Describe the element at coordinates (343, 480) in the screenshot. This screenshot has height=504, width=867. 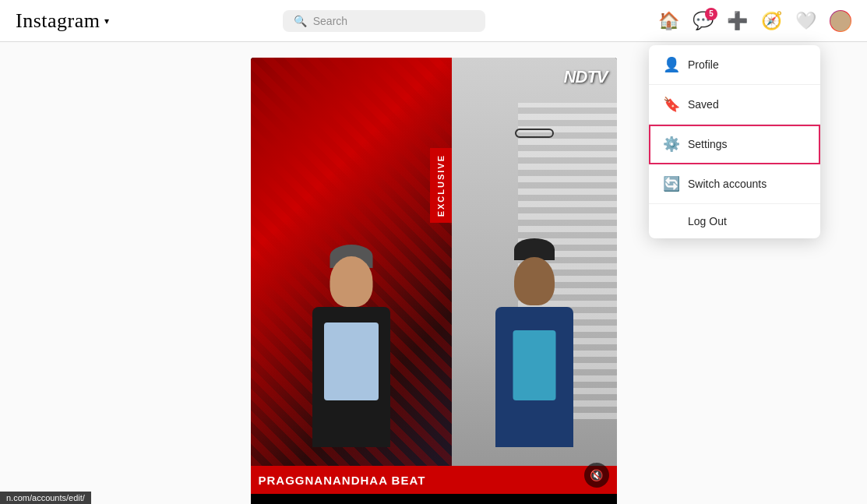
I see `ticker-text: PRAGGNANANDHAA BEAT` at that location.